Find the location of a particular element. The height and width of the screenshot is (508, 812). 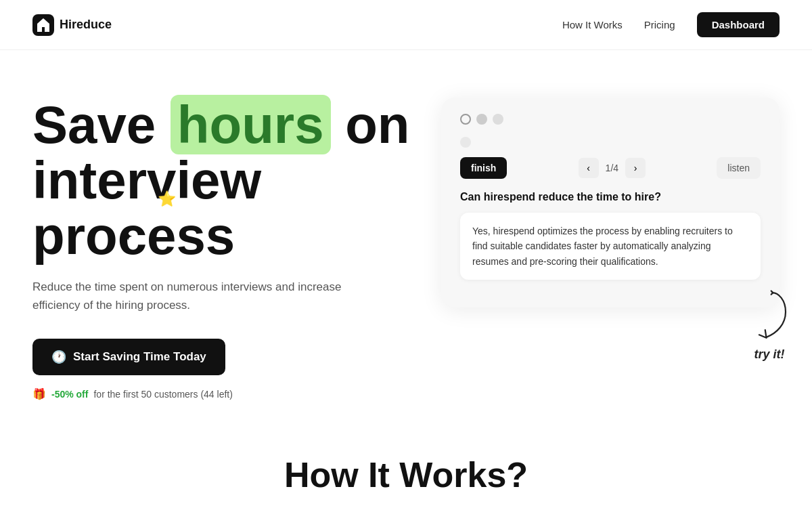

title-after: on is located at coordinates (371, 125).